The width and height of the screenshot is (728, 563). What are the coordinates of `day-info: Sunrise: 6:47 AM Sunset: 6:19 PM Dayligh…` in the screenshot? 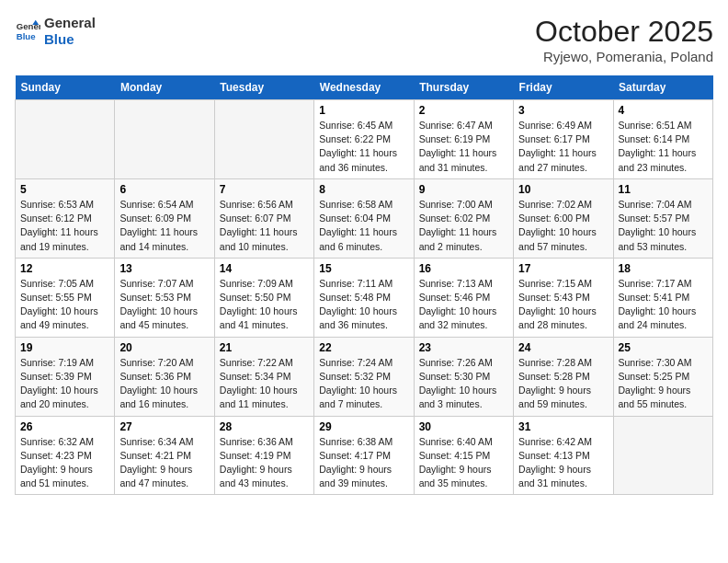 It's located at (463, 147).